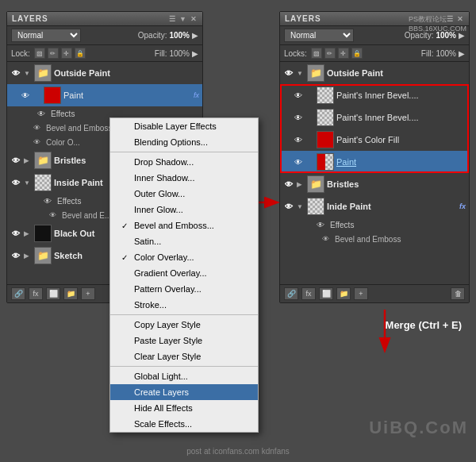 The image size is (476, 462). I want to click on sub-bevel-label: Bevel and Emboss, so click(79, 129).